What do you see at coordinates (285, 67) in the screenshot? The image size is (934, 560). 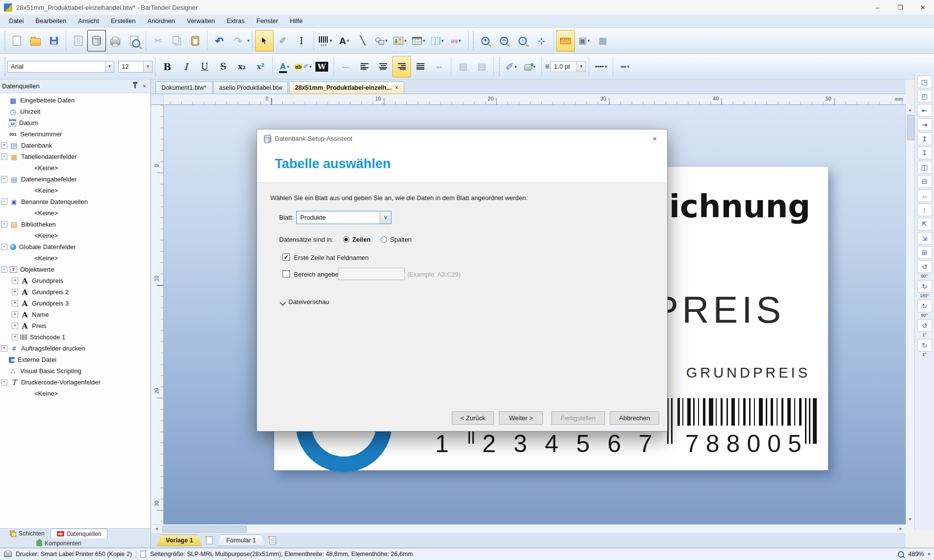 I see `font-color-button: A▾` at bounding box center [285, 67].